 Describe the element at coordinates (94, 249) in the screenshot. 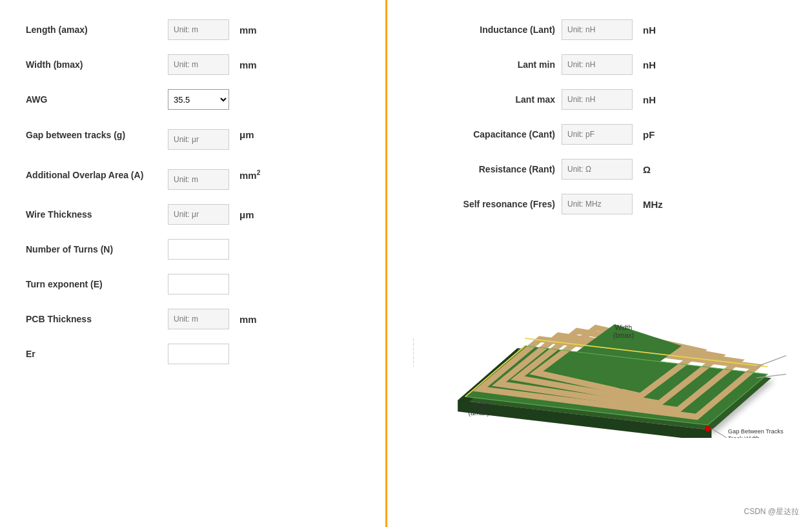

I see `label-turns: Number of Turns (N)` at that location.